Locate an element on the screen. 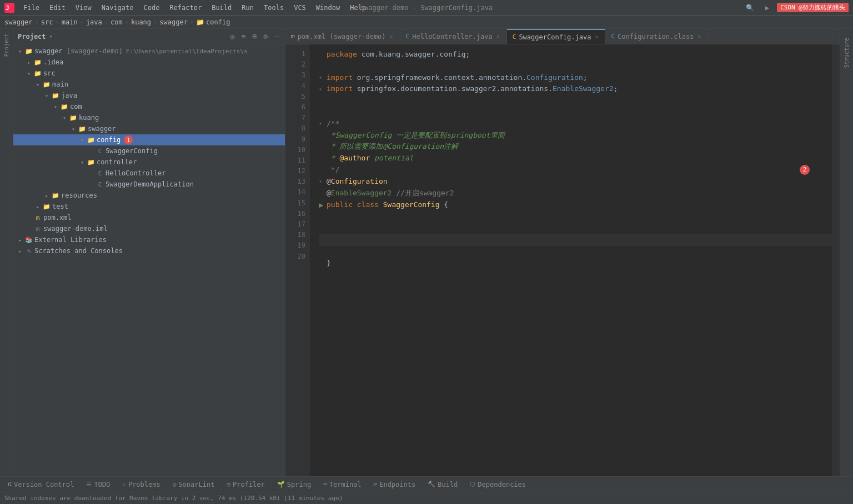 The height and width of the screenshot is (504, 853). window-title: swagger-demo - SwaggerConfig.java is located at coordinates (426, 8).